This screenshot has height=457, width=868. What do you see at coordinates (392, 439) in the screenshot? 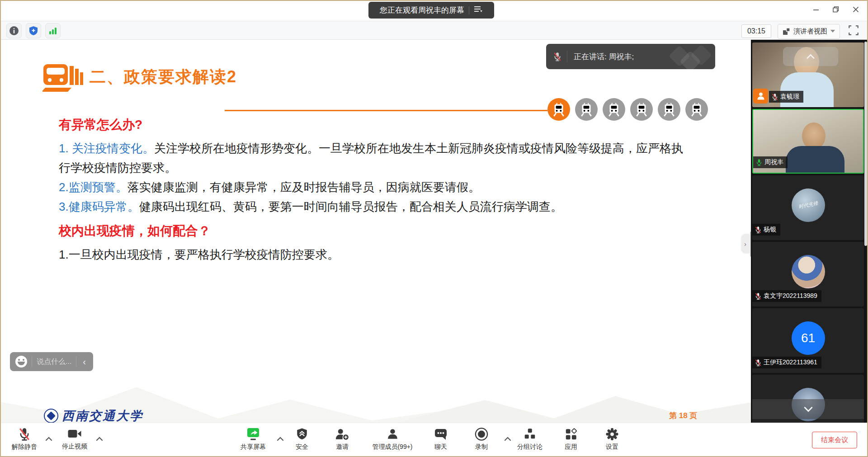
I see `manage-members-button: 管理成员(99+)` at bounding box center [392, 439].